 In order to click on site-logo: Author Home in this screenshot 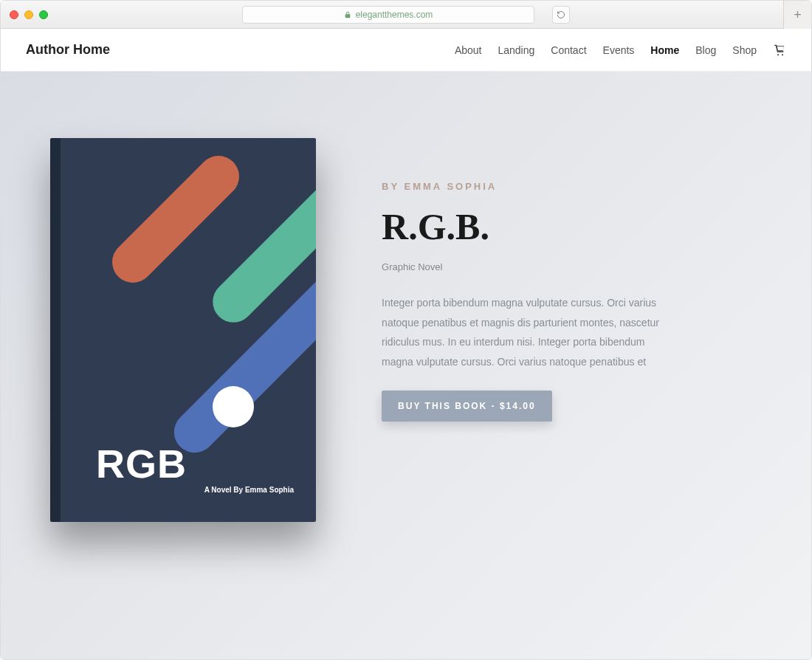, I will do `click(68, 50)`.